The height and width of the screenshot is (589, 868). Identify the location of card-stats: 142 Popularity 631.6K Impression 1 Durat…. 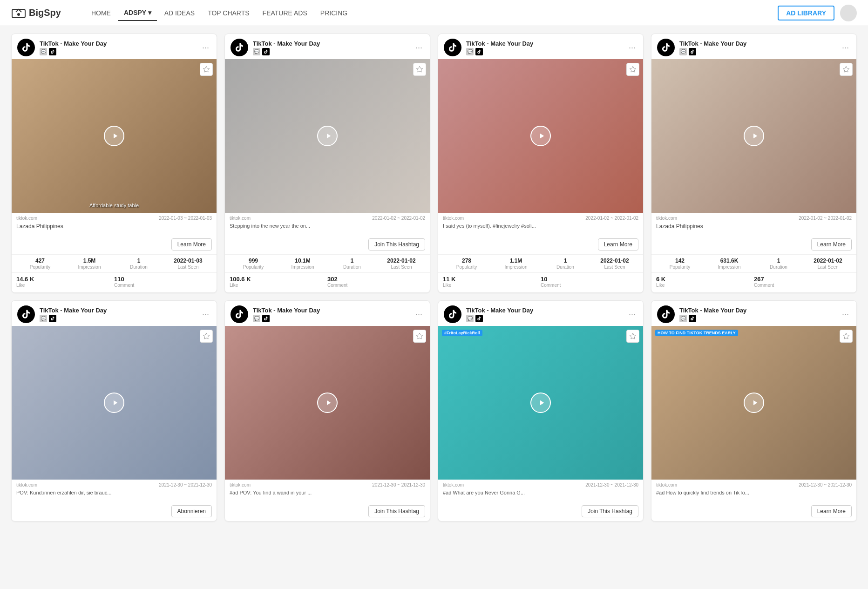
(754, 264).